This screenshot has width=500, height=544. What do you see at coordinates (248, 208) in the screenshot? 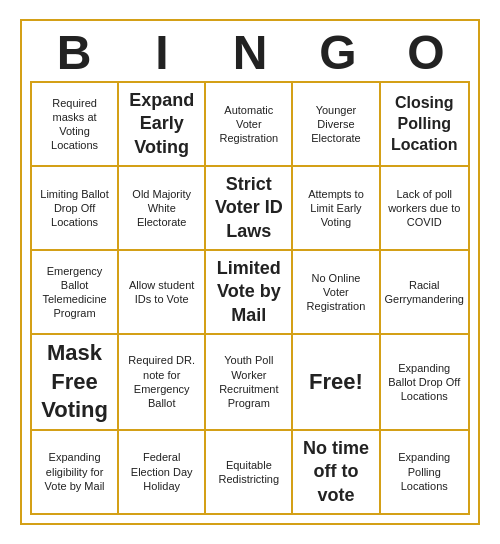
I see `bingo-cell-7: Strict Voter ID Laws` at bounding box center [248, 208].